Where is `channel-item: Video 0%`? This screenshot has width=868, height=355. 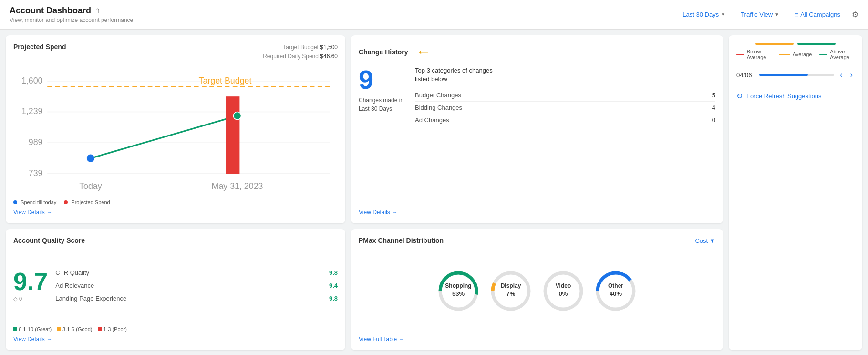
channel-item: Video 0% is located at coordinates (563, 291).